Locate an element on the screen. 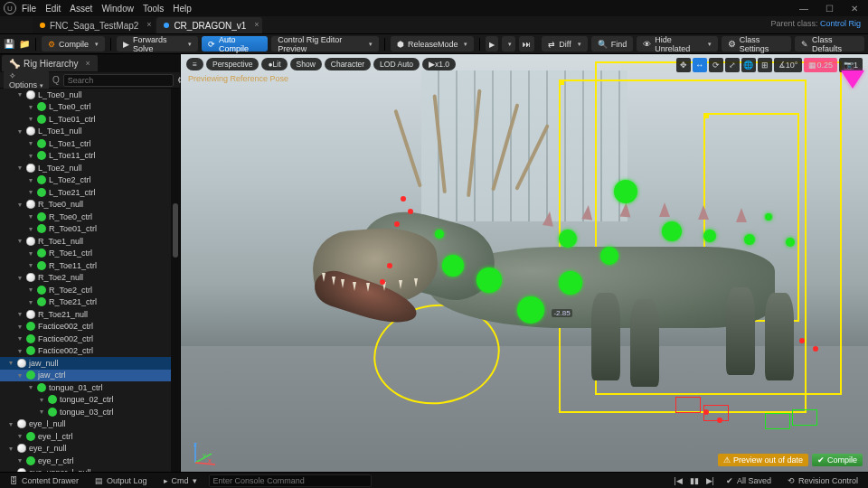 The image size is (868, 488). menu-asset: Asset is located at coordinates (81, 9).